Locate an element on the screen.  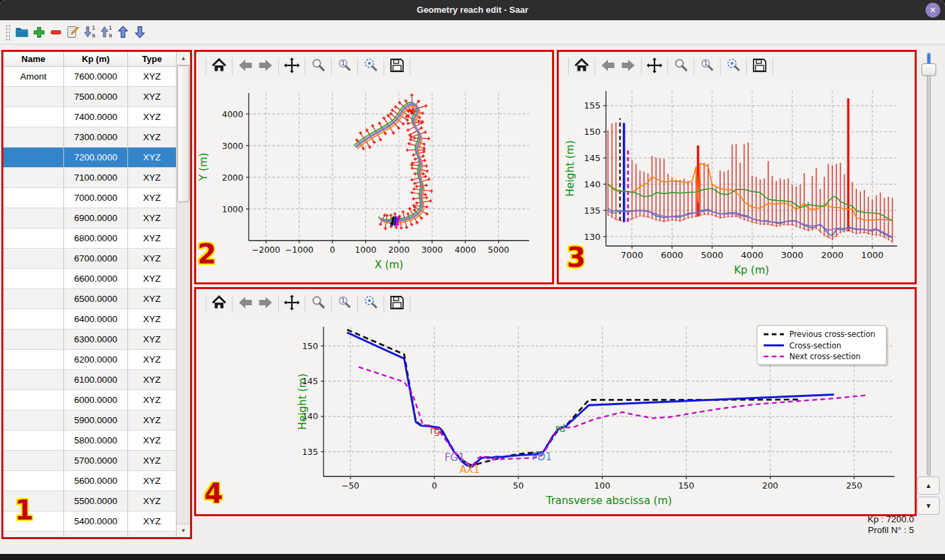
edit-button is located at coordinates (73, 32).